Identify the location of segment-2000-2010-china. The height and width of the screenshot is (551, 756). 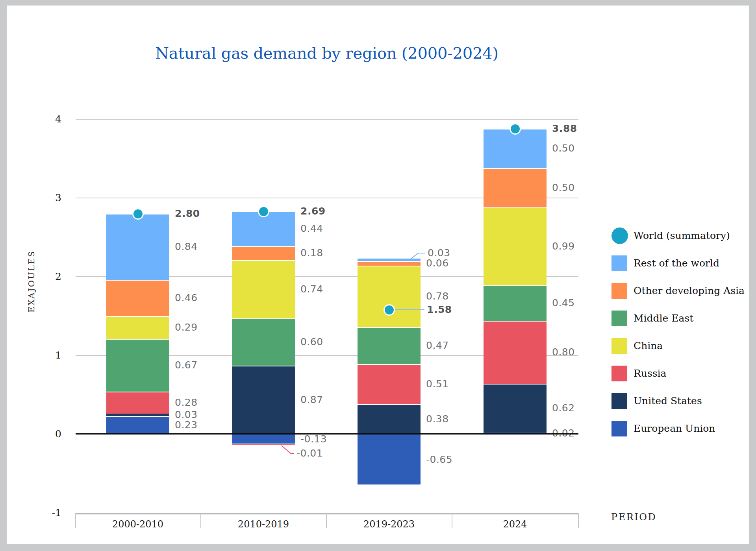
(138, 327).